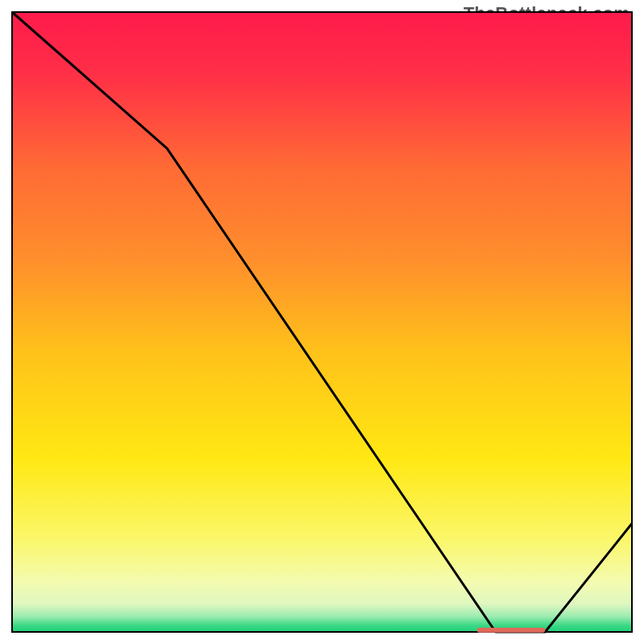  Describe the element at coordinates (512, 630) in the screenshot. I see `marker-bar` at that location.